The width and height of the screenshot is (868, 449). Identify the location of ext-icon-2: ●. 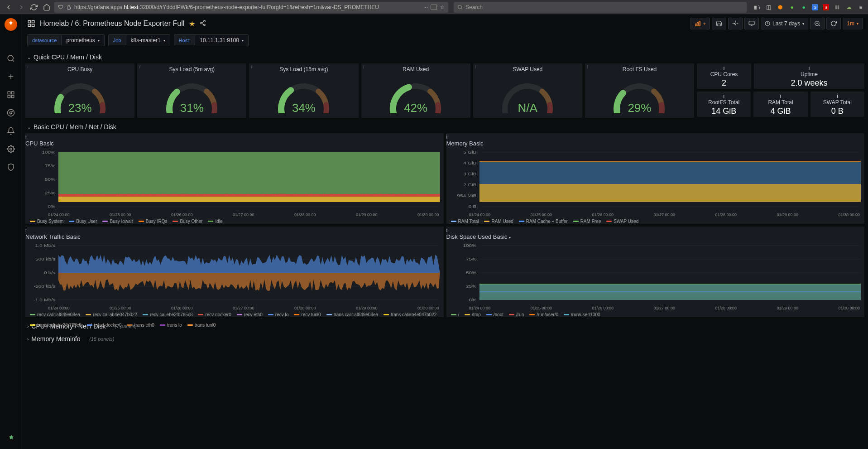
(792, 7).